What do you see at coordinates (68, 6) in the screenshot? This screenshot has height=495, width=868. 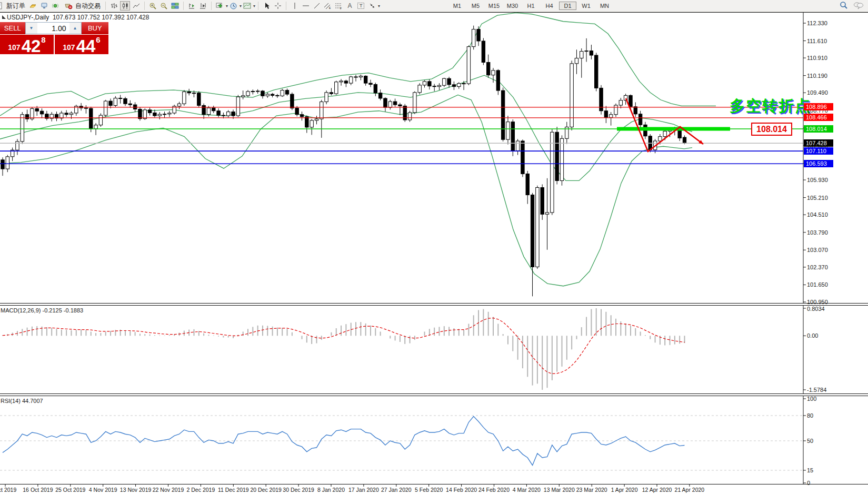 I see `autotrading-icon` at bounding box center [68, 6].